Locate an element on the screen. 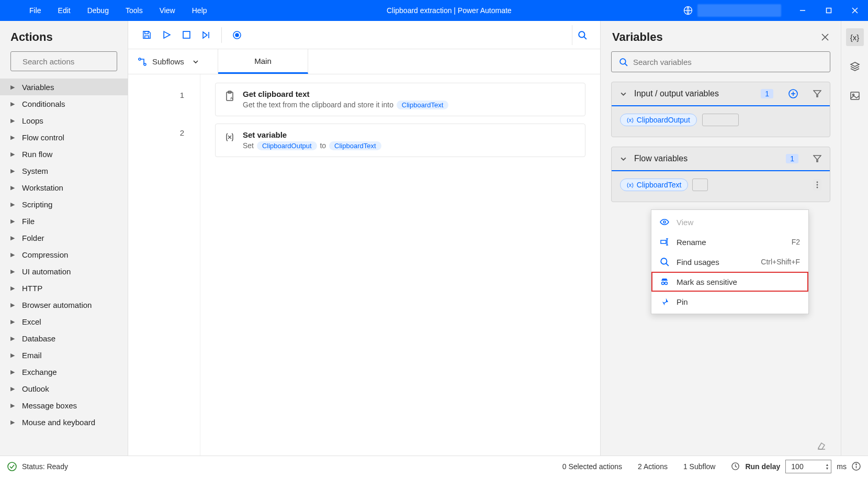 Image resolution: width=868 pixels, height=477 pixels. status-text: Status: Ready is located at coordinates (45, 467).